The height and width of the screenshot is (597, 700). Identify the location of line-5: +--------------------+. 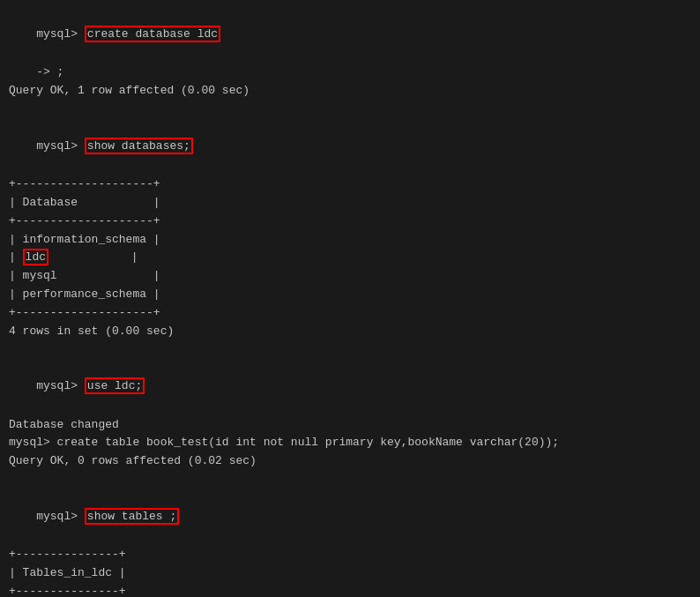
(350, 185).